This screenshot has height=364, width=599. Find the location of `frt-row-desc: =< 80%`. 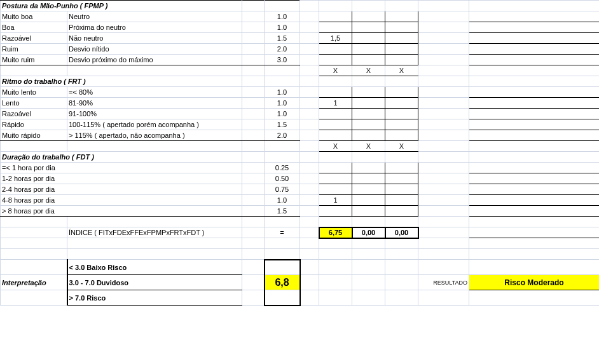

frt-row-desc: =< 80% is located at coordinates (155, 93).